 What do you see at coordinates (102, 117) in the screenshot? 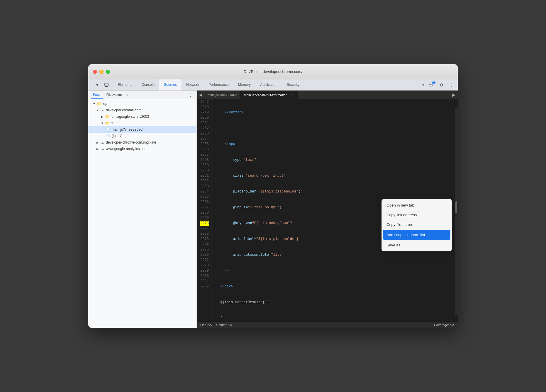
I see `arrow-icon-fonts: ▶` at bounding box center [102, 117].